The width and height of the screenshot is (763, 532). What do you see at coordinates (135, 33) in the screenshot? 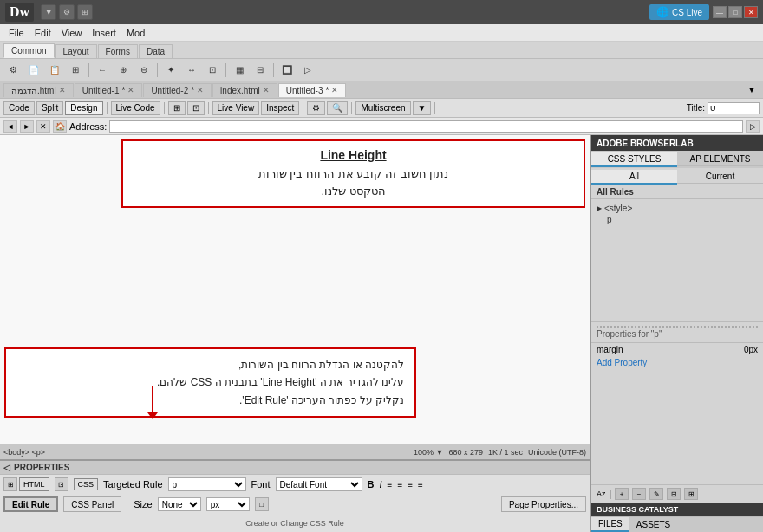
I see `menu-modify: Mod` at bounding box center [135, 33].